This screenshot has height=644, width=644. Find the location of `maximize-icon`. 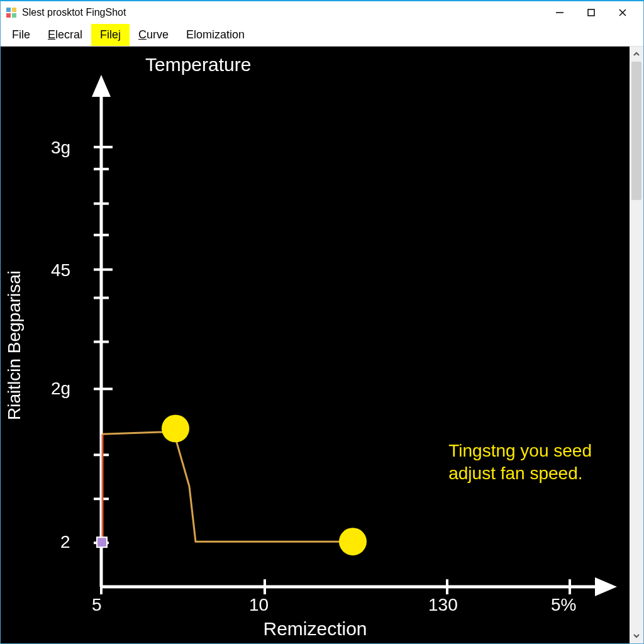

maximize-icon is located at coordinates (591, 13).